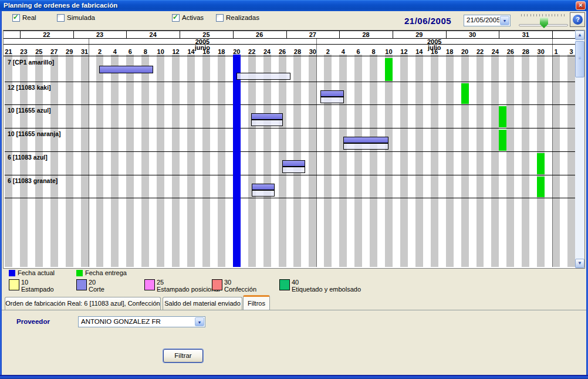 The height and width of the screenshot is (379, 588). I want to click on row-label: 6 [11083 granate], so click(33, 181).